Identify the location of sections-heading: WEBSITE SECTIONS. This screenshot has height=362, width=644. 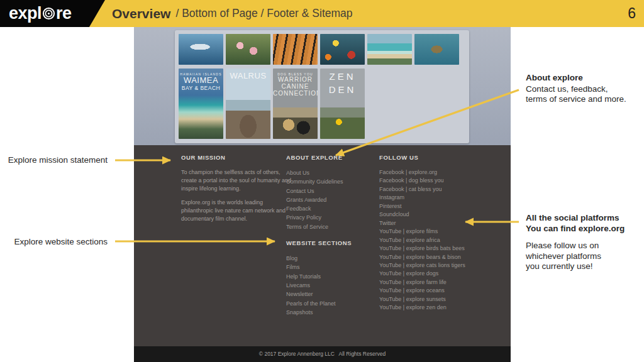
(332, 243).